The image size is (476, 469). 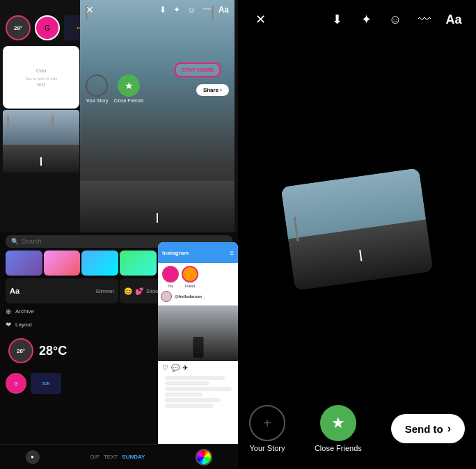 What do you see at coordinates (105, 291) in the screenshot?
I see `aa-sublabel: Glimmer` at bounding box center [105, 291].